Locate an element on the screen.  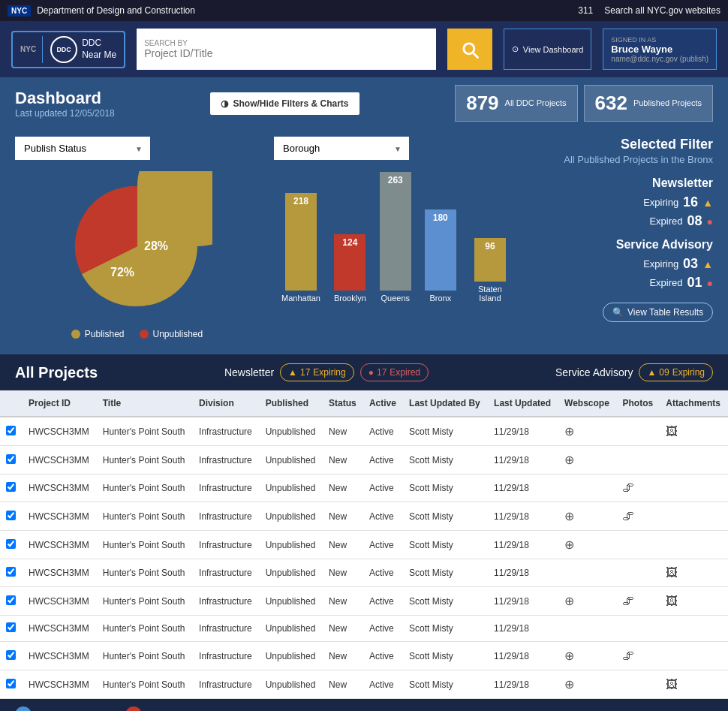
bar-chart: 218Manhattan124Brooklyn263Queens180Bronx… is located at coordinates (396, 246).